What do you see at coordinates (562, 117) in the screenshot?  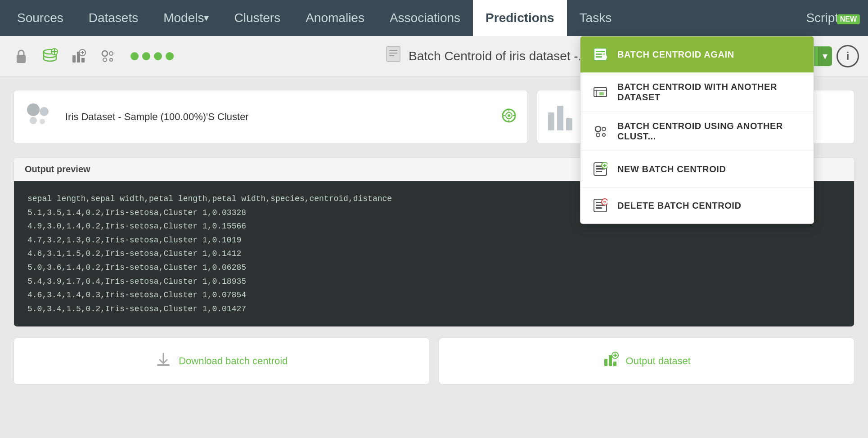 I see `bars-icon` at bounding box center [562, 117].